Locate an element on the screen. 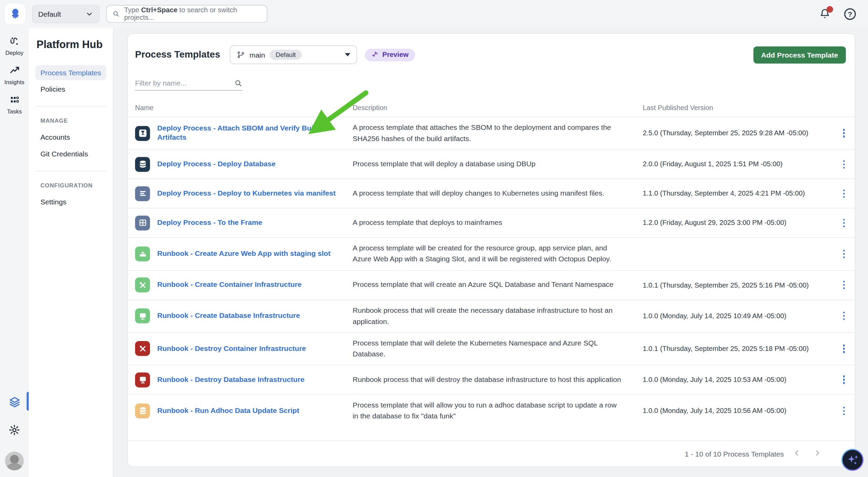 This screenshot has width=868, height=477. template-description: Runbook process that will destroy the da… is located at coordinates (498, 380).